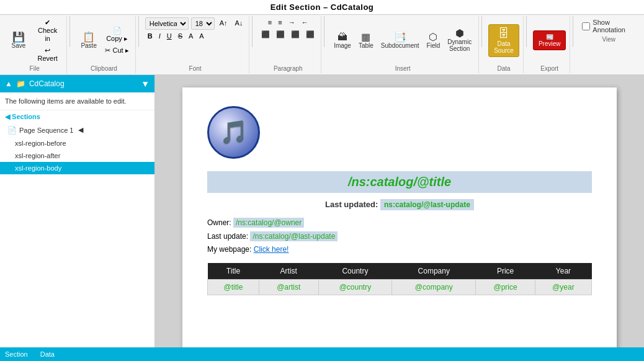 This screenshot has height=361, width=644. What do you see at coordinates (403, 45) in the screenshot?
I see `ribbon-group-insert: 🏔 Image ▦ Table 📑 Subdocument ⬡ Field ⬢` at bounding box center [403, 45].